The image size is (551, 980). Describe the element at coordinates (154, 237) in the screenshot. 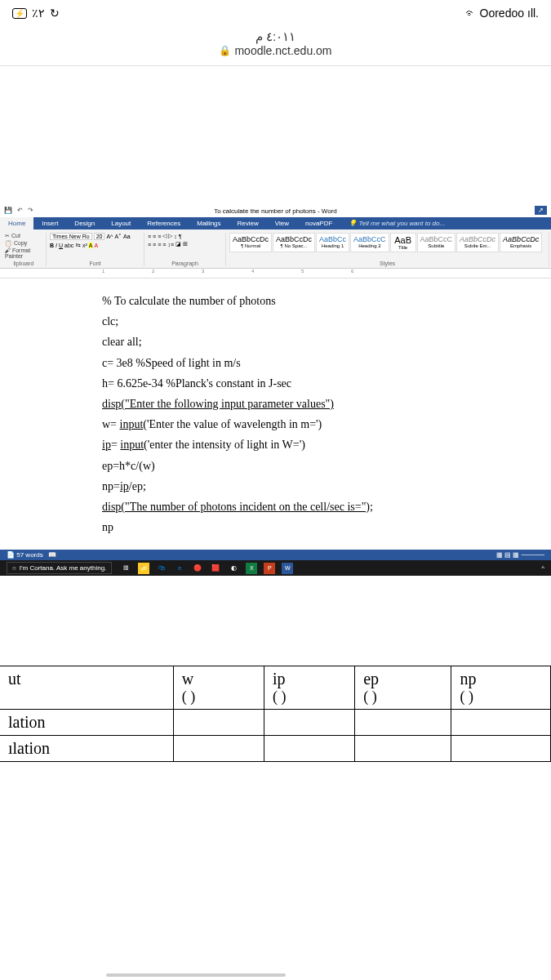

I see `numbering-icon: ≡` at that location.